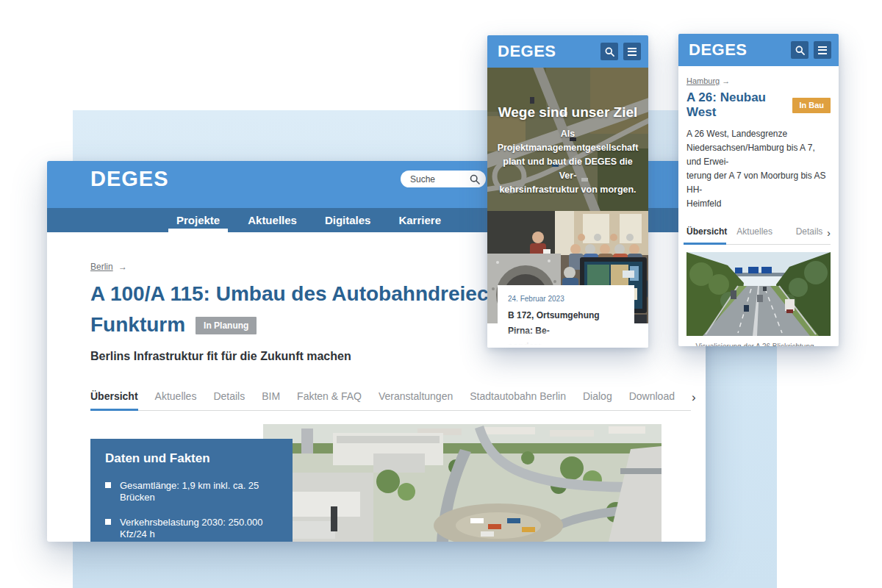 This screenshot has height=588, width=882. What do you see at coordinates (567, 140) in the screenshot?
I see `hero-section: Wege sind unser Ziel Als Projektmanageme…` at bounding box center [567, 140].